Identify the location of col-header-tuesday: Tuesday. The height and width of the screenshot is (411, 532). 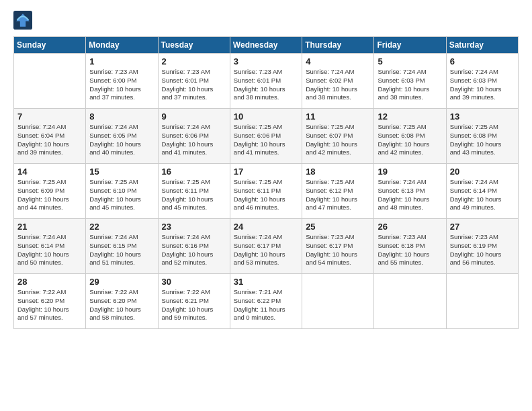
(193, 46).